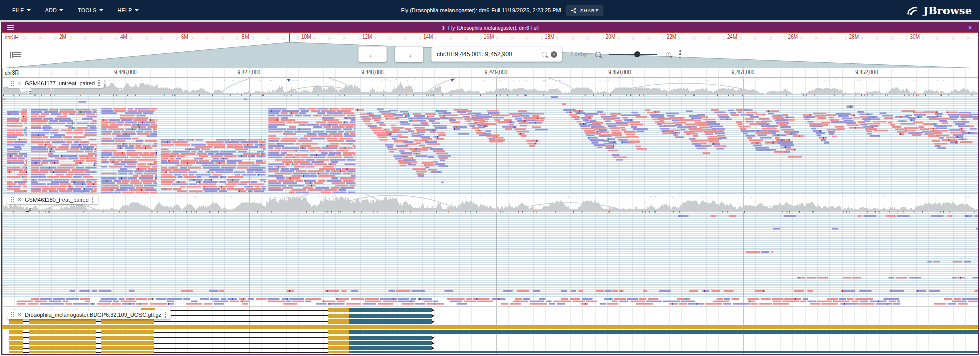 The width and height of the screenshot is (980, 356). What do you see at coordinates (669, 55) in the screenshot?
I see `zoom-in-icon: +` at bounding box center [669, 55].